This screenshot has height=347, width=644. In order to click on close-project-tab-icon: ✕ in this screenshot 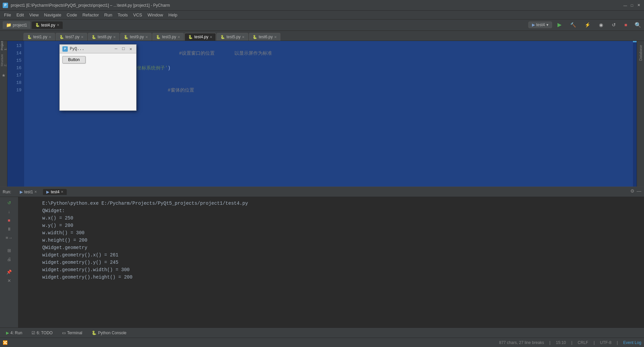, I will do `click(58, 25)`.